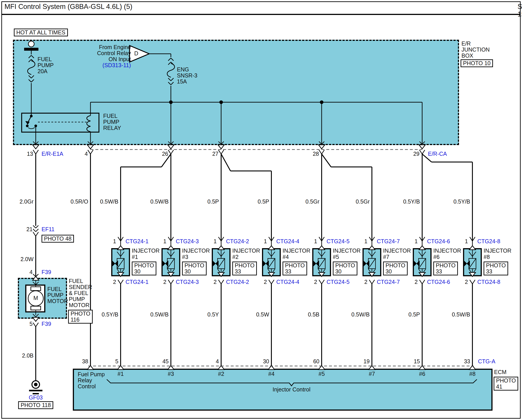 The height and width of the screenshot is (420, 522). Describe the element at coordinates (31, 324) in the screenshot. I see `f39-pin-number: 5` at that location.